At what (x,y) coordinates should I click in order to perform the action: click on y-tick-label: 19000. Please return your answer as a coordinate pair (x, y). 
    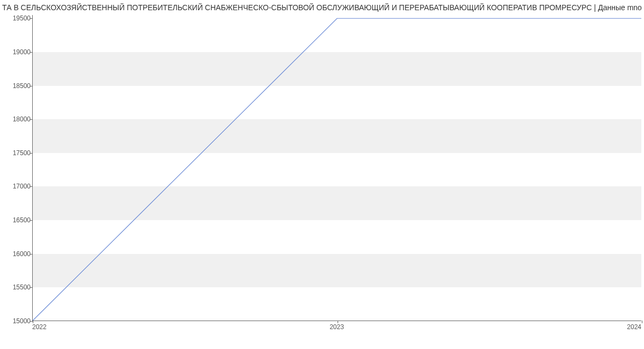
    Looking at the image, I should click on (21, 52).